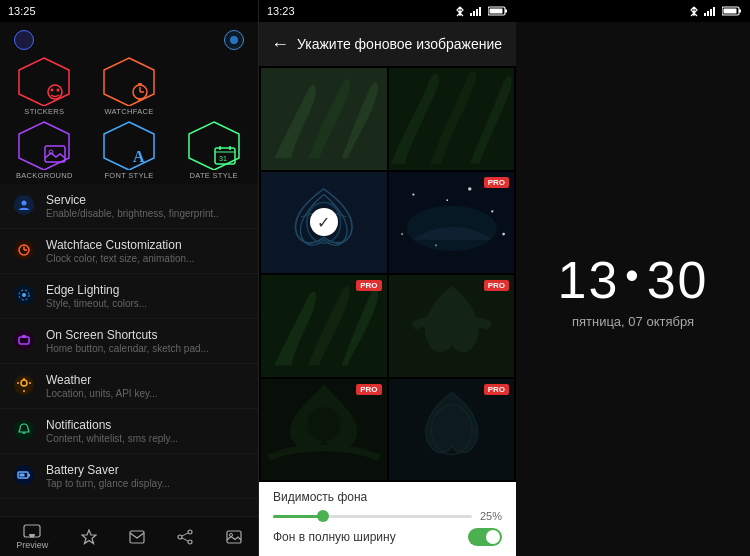  Describe the element at coordinates (481, 11) in the screenshot. I see `status-icons-mid` at that location.